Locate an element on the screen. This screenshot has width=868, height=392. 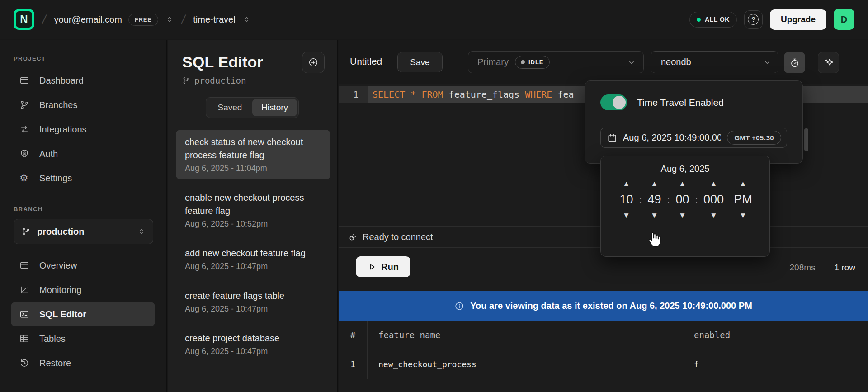
neon-logo: N is located at coordinates (24, 19).